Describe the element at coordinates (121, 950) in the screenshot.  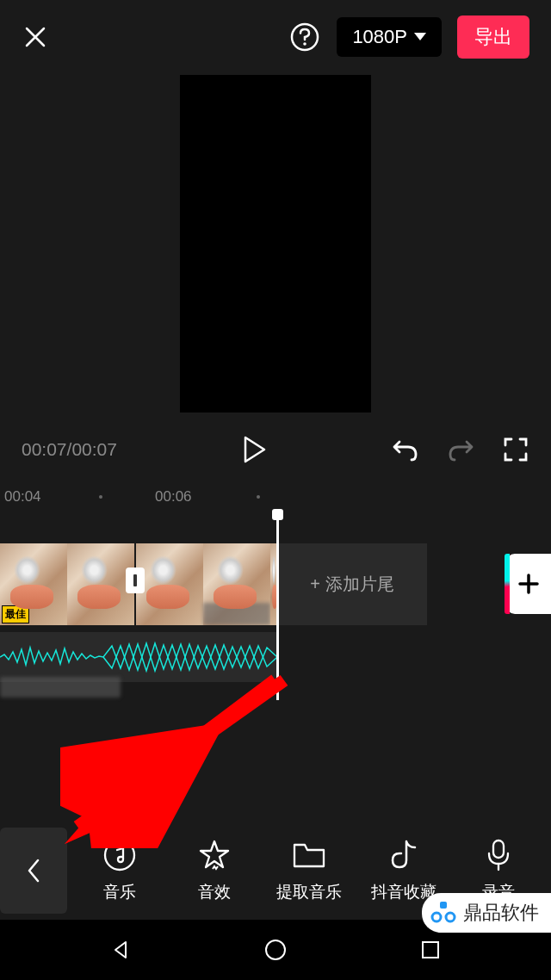
I see `nav-back` at that location.